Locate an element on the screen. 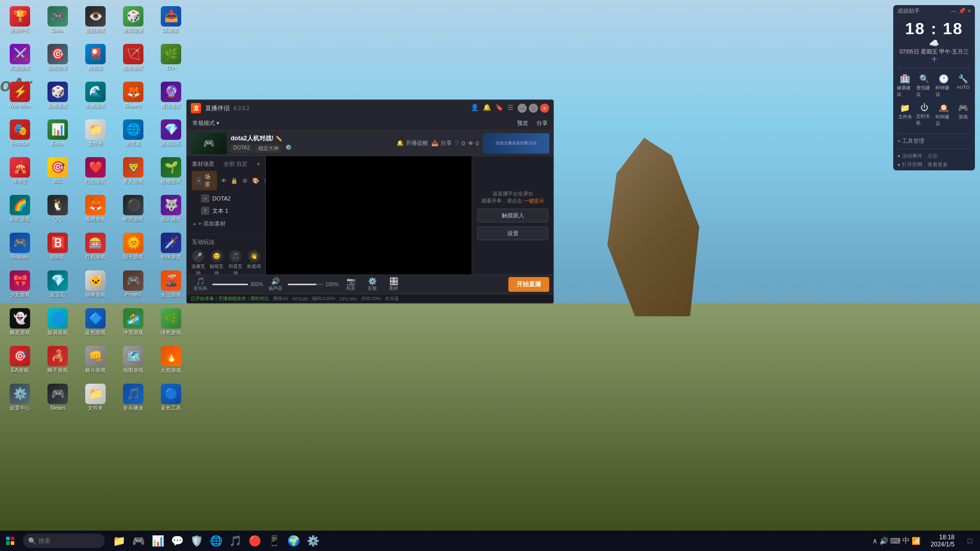 The width and height of the screenshot is (980, 551). desktop-icon: 📊 Excel is located at coordinates (58, 133).